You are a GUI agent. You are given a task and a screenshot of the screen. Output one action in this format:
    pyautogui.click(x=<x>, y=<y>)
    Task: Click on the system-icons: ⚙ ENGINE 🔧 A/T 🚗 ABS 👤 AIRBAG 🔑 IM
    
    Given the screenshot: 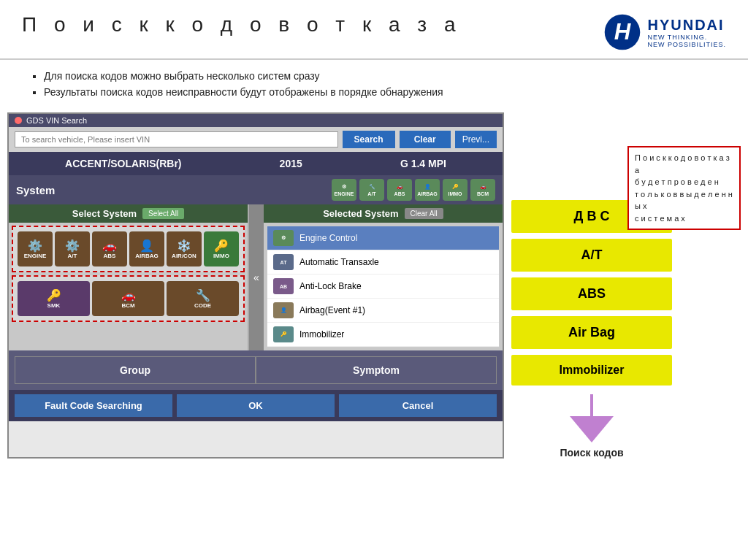 What is the action you would take?
    pyautogui.click(x=413, y=190)
    